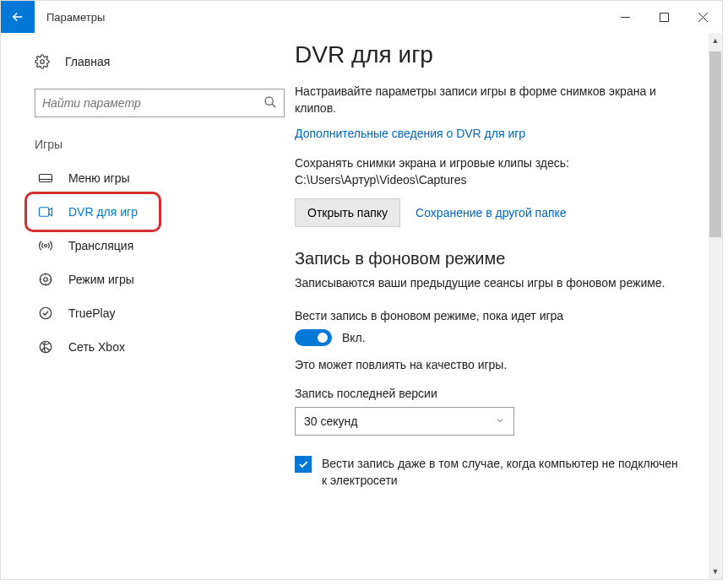  I want to click on search-icon, so click(270, 103).